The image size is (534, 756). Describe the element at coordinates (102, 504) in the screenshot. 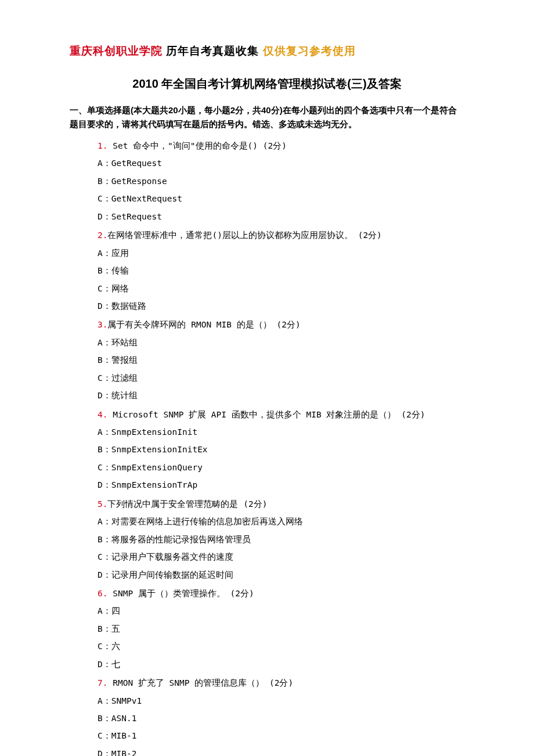

I see `question-number: 5.` at that location.